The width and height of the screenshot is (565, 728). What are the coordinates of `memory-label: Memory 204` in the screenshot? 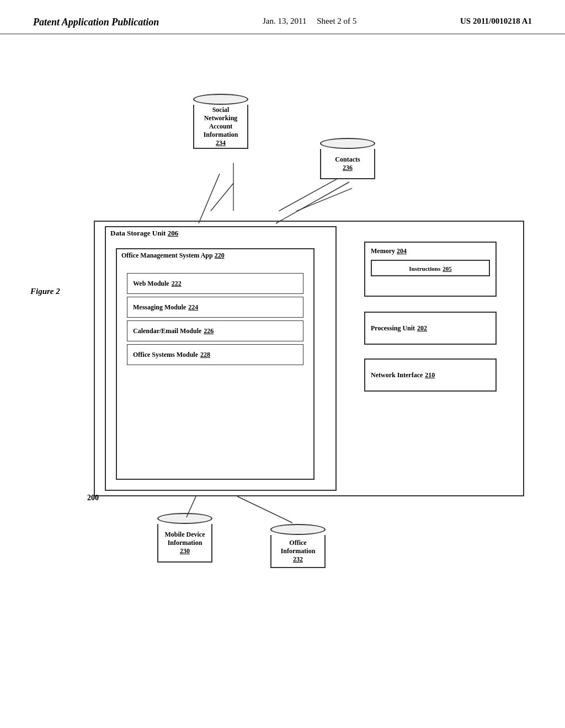 It's located at (430, 251).